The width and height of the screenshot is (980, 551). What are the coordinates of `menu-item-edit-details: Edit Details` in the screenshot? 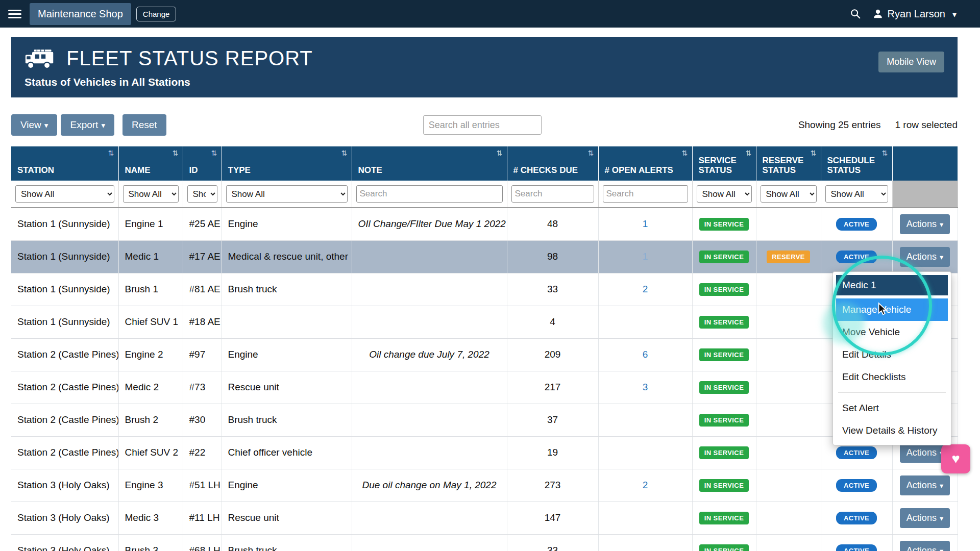 It's located at (892, 355).